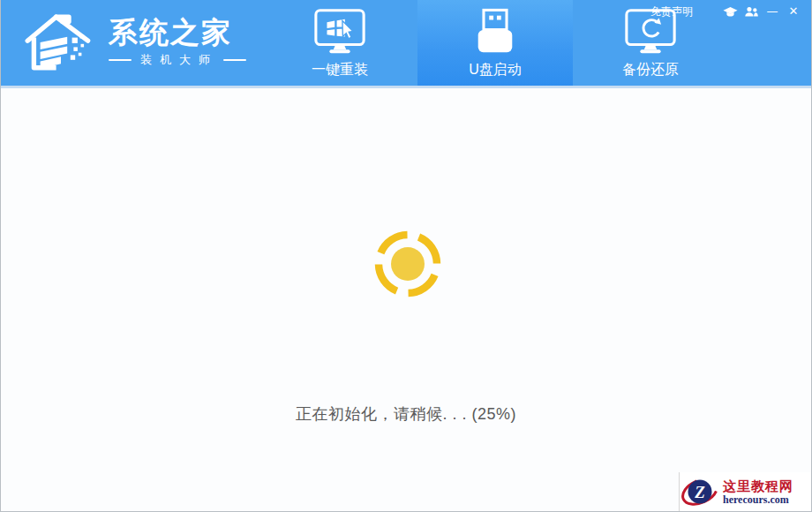 Image resolution: width=812 pixels, height=512 pixels. Describe the element at coordinates (340, 42) in the screenshot. I see `tab-one-key-reinstall: 一键重装` at that location.